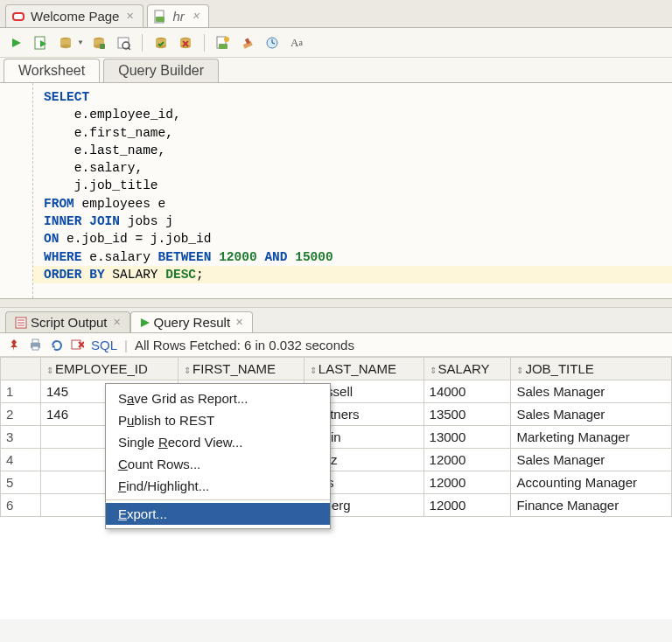  Describe the element at coordinates (178, 16) in the screenshot. I see `file-tab-hr: hr ✕` at that location.